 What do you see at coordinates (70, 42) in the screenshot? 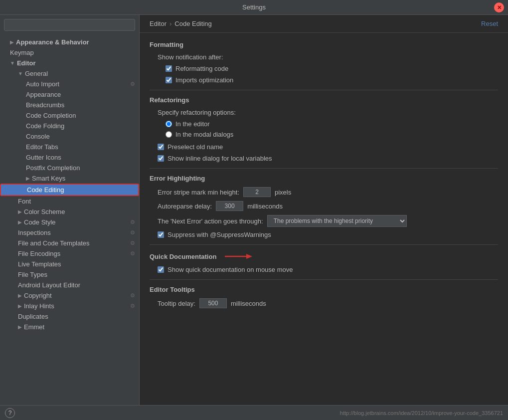
I see `sidebar-item-appearance-behavior: ▶ Appearance & Behavior` at bounding box center [70, 42].